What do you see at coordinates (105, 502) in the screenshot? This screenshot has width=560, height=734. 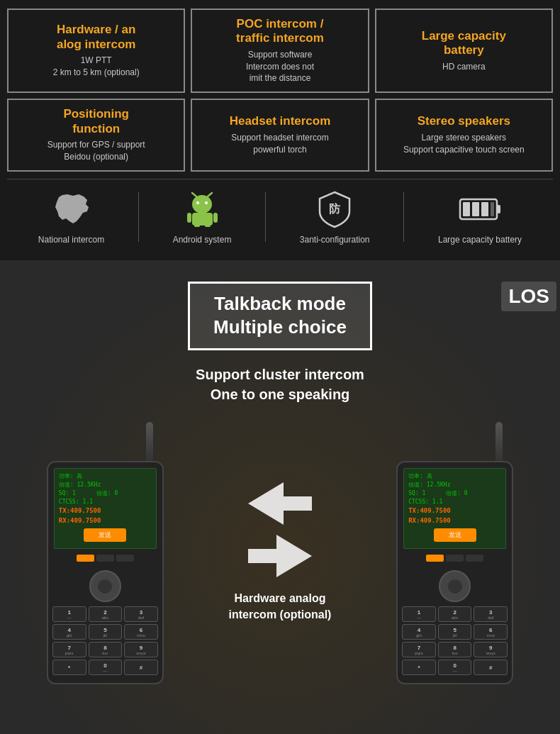 I see `left-screen-row-4: CTCSS: 1.1` at bounding box center [105, 502].